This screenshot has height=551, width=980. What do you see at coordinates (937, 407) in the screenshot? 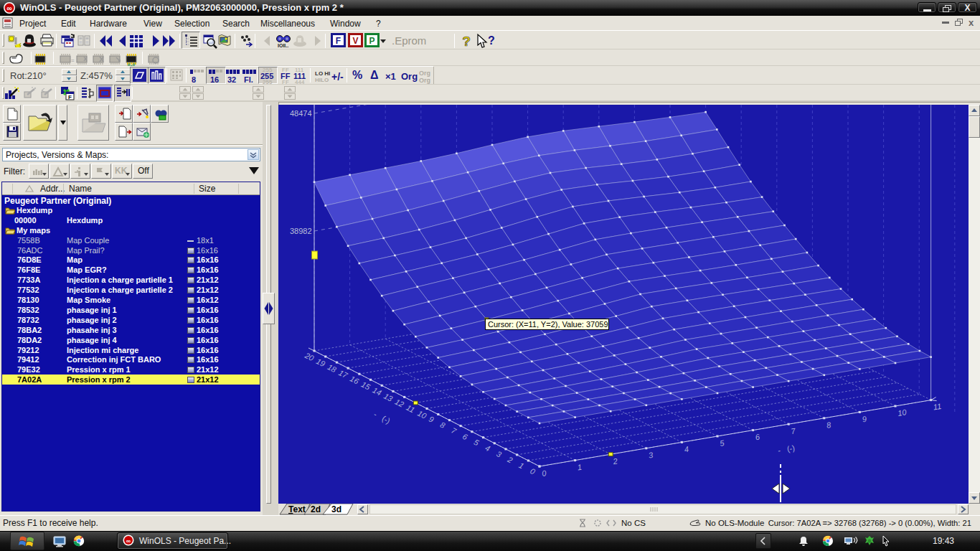
I see `svg-text: 11` at bounding box center [937, 407].